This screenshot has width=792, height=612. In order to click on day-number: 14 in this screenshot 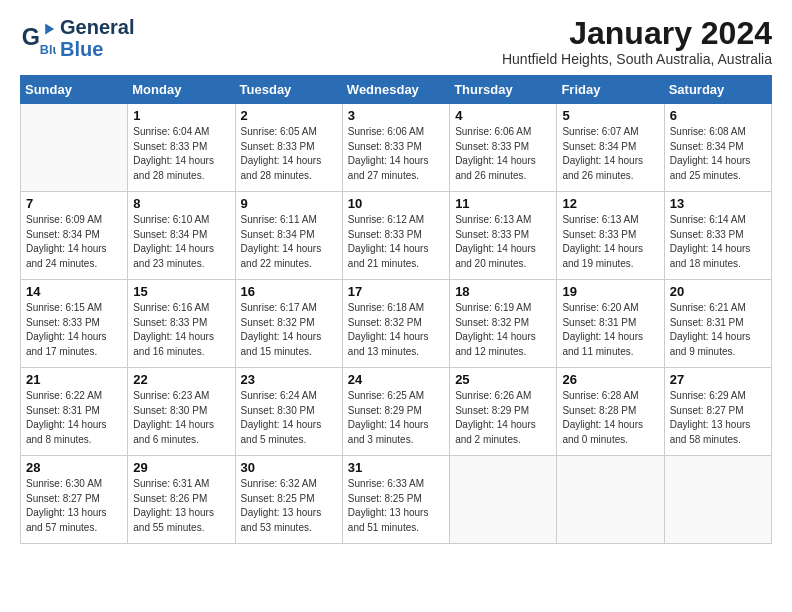, I will do `click(74, 292)`.